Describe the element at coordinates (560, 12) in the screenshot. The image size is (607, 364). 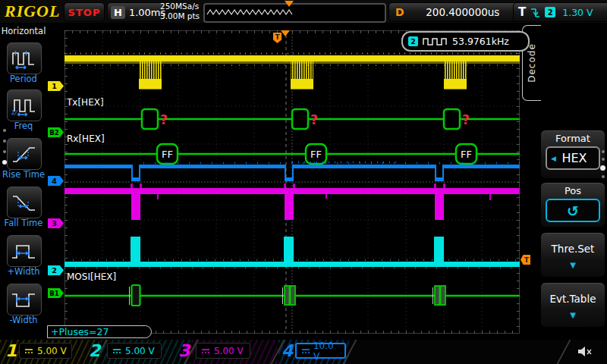
I see `trigger-readout: T 2 1.30 V` at that location.